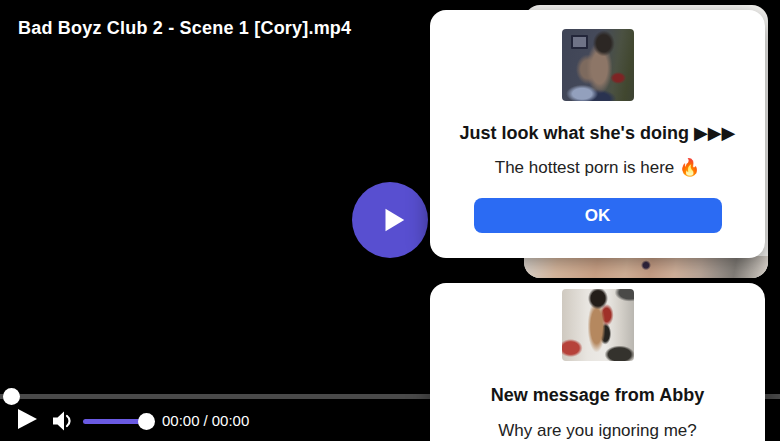 The height and width of the screenshot is (441, 780). Describe the element at coordinates (181, 420) in the screenshot. I see `current-time: 00:00` at that location.